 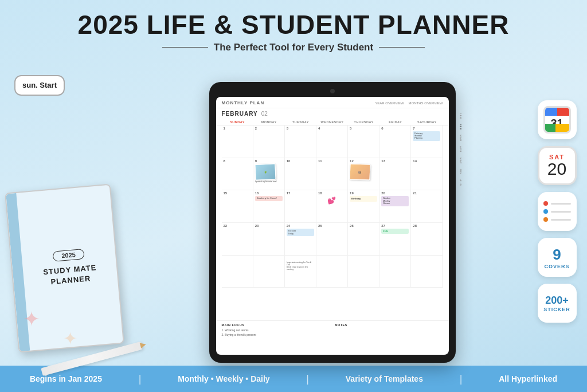 What do you see at coordinates (294, 25) in the screenshot?
I see `page-title: 2025 LIFE & STUDENT PLANNER` at bounding box center [294, 25].